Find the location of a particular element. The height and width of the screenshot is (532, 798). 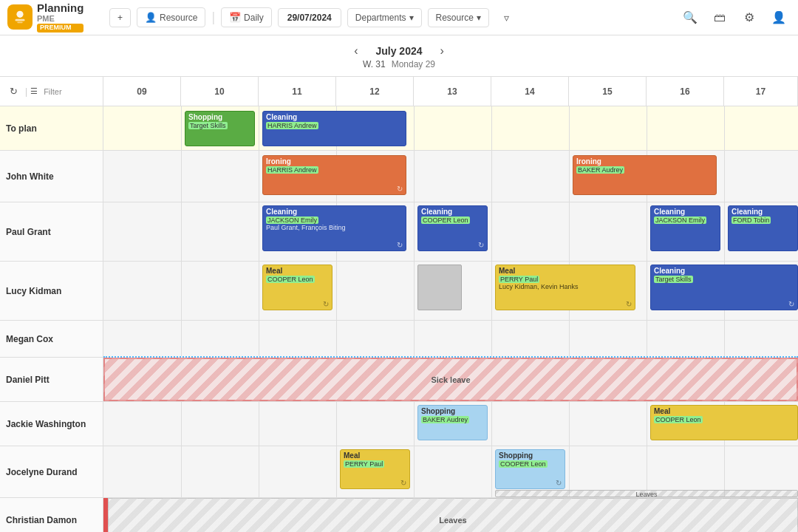

row-label-lucy: Lucy Kidman is located at coordinates (52, 291).